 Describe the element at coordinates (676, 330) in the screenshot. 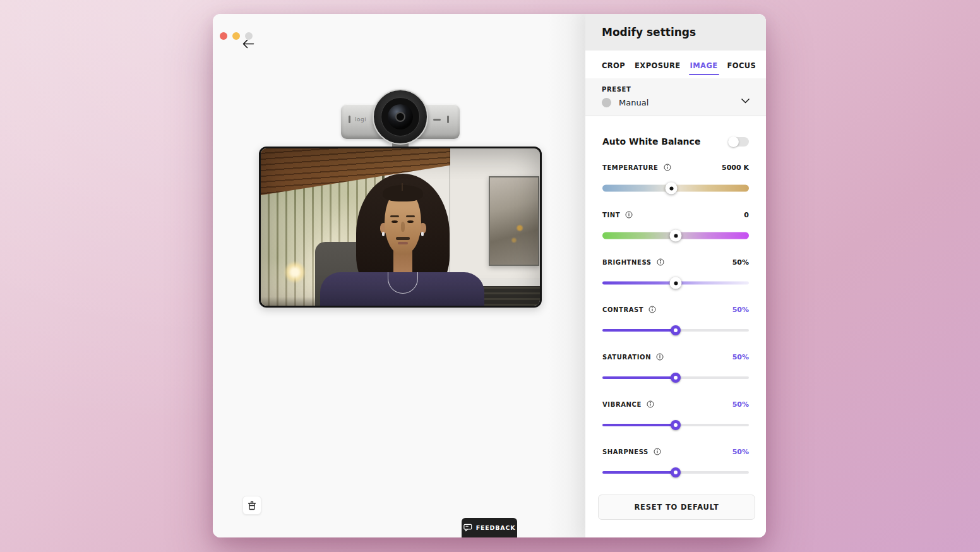

I see `contrast-slider` at that location.